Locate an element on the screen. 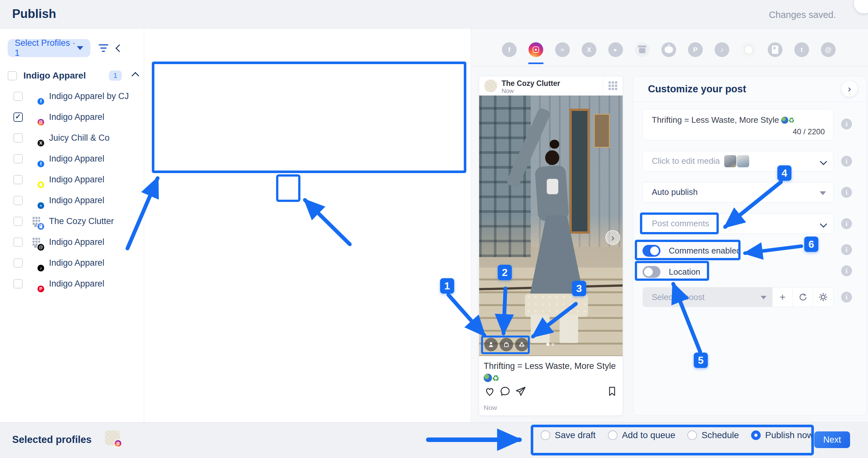 The height and width of the screenshot is (458, 868). profile-name: Indigo Apparel by CJ is located at coordinates (89, 96).